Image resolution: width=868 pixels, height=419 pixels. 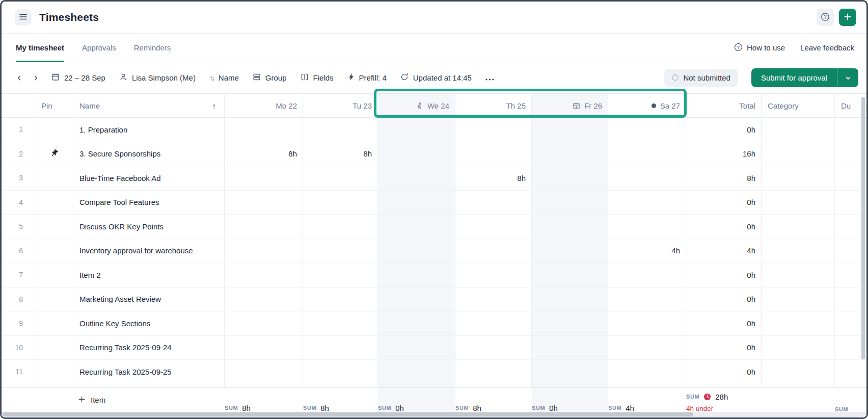 What do you see at coordinates (224, 77) in the screenshot?
I see `sort-control: ↑↓ Name` at bounding box center [224, 77].